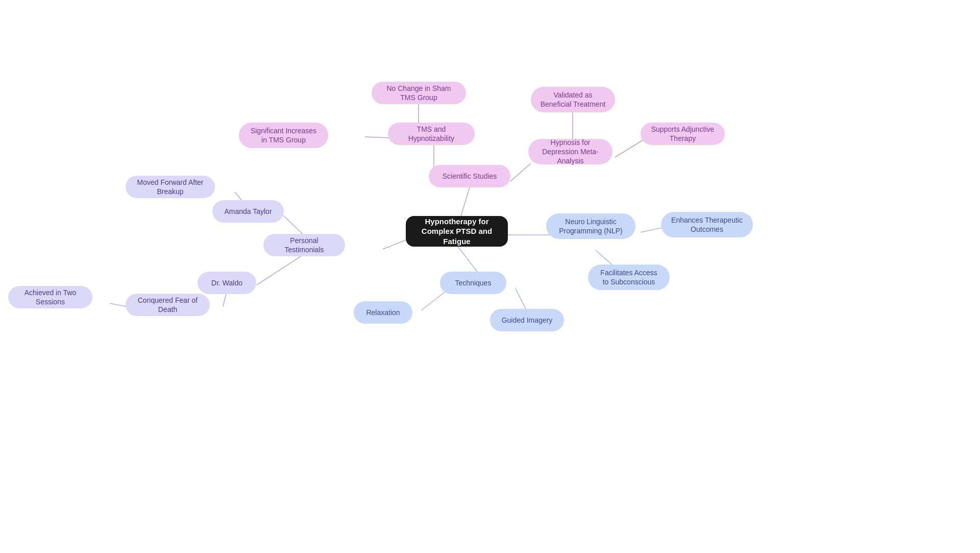 The height and width of the screenshot is (553, 980). Describe the element at coordinates (573, 100) in the screenshot. I see `validated-node: Validated as Beneficial Treatment` at that location.